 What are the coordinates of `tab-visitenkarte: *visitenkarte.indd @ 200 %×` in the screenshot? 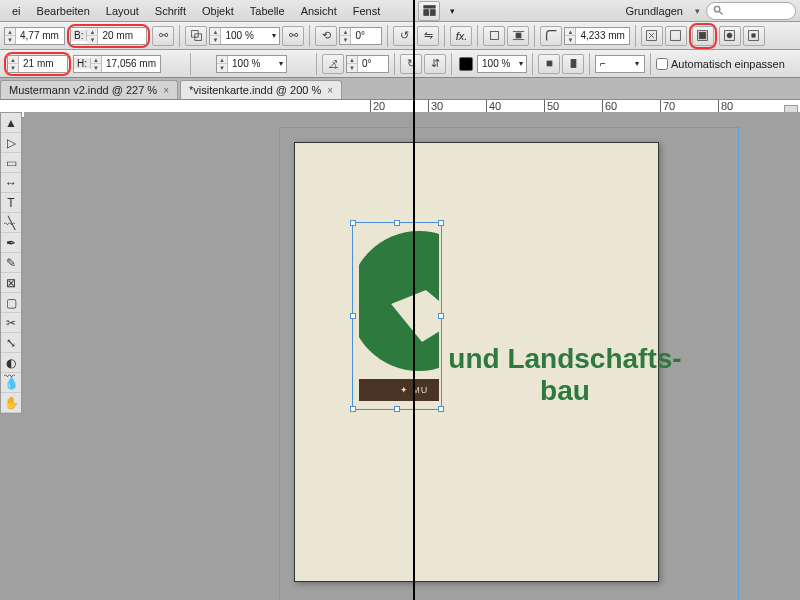 It's located at (261, 90).